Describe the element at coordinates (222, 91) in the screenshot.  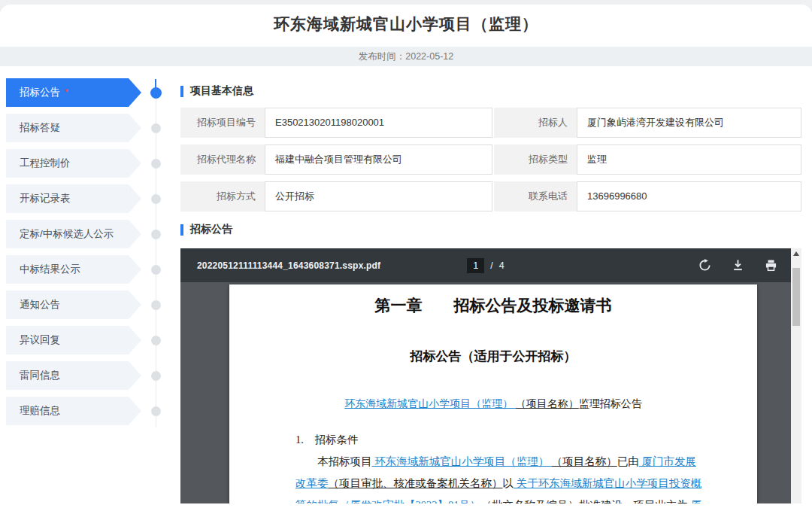
I see `section-title: 项目基本信息` at that location.